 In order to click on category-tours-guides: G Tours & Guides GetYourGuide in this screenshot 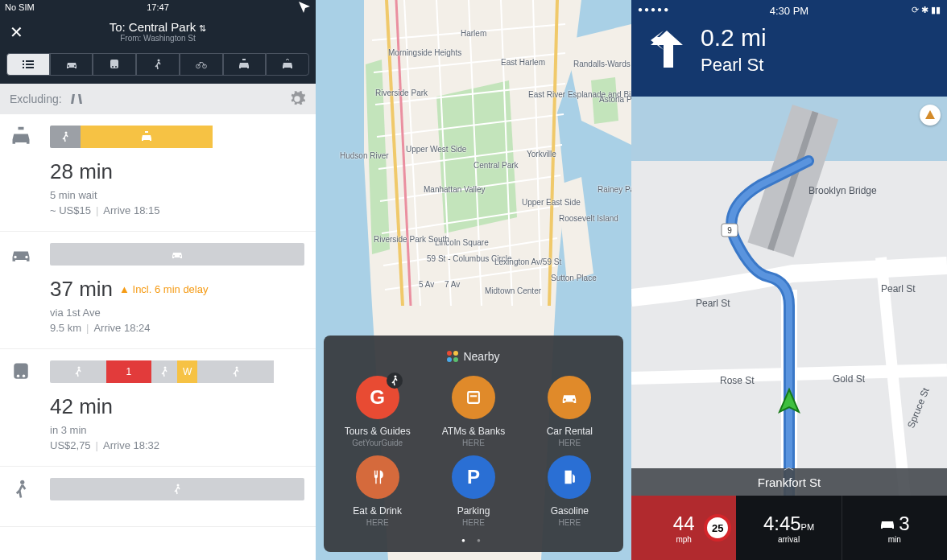, I will do `click(377, 412)`.